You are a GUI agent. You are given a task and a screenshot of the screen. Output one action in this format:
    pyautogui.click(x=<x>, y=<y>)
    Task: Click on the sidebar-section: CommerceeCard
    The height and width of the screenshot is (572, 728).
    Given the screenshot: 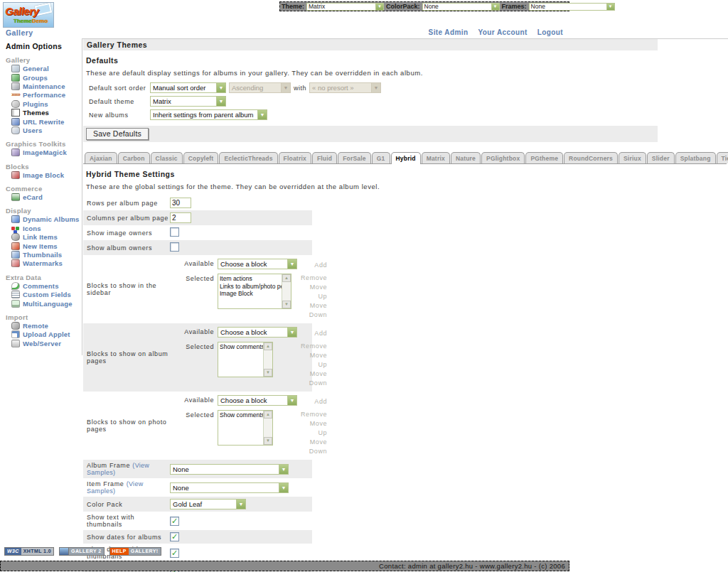 What is the action you would take?
    pyautogui.click(x=44, y=193)
    